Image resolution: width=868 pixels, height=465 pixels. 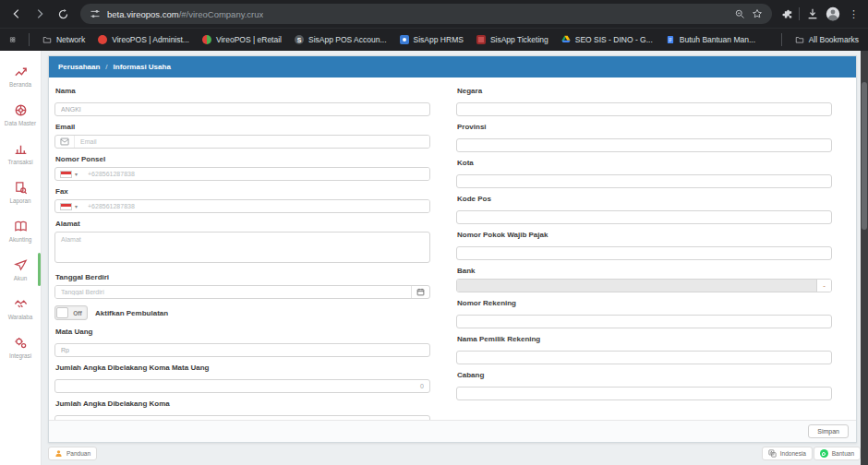 I want to click on extensions-icon, so click(x=787, y=15).